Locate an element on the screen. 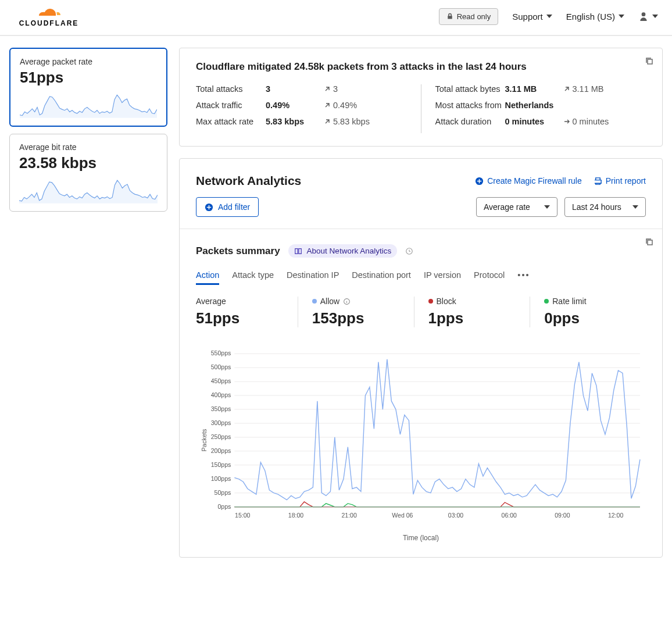 The height and width of the screenshot is (628, 672). svg-text: Wed 06 is located at coordinates (402, 515).